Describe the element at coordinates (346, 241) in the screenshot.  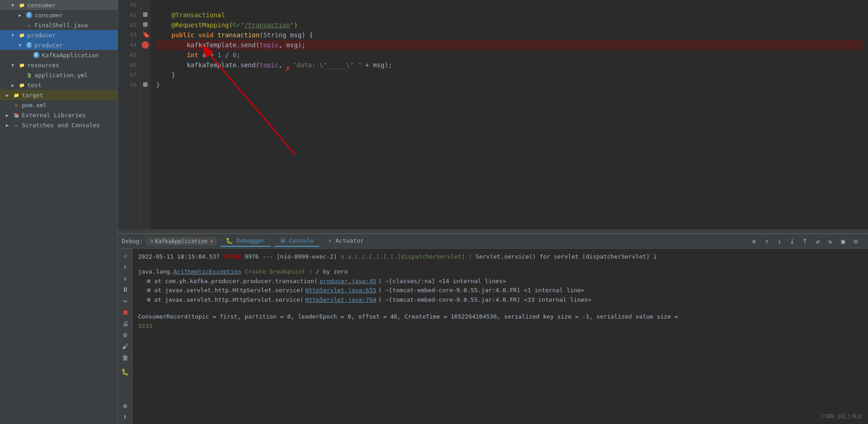
I see `tab-actuator: ⚡ Actuator` at that location.